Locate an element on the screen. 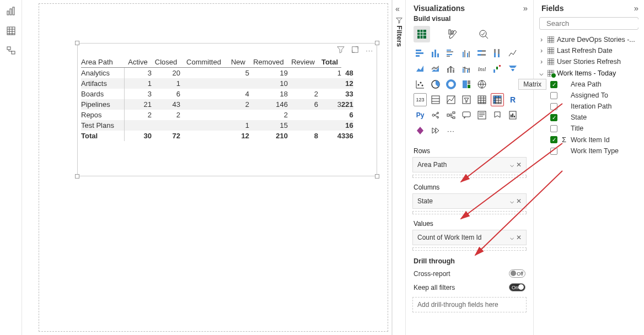  pie-icon is located at coordinates (436, 84).